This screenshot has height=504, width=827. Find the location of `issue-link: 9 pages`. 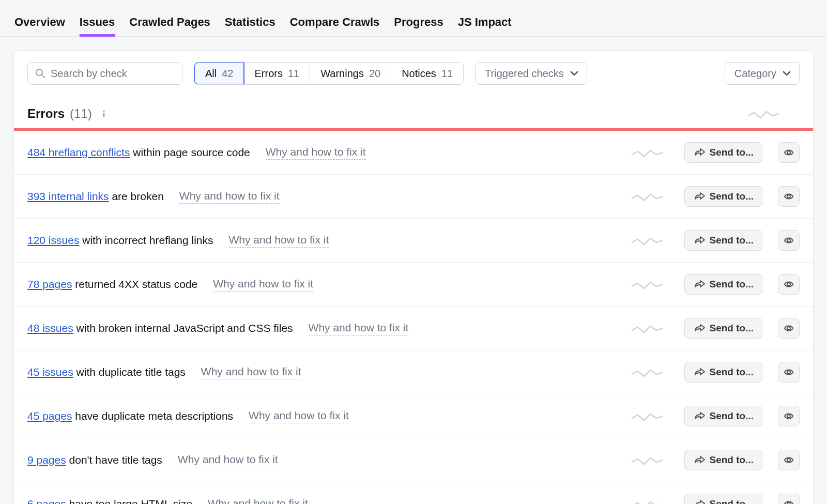

issue-link: 9 pages is located at coordinates (47, 460).